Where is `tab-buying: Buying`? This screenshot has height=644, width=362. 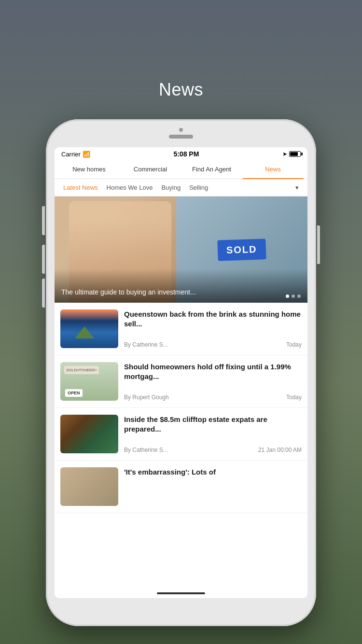
tab-buying: Buying is located at coordinates (171, 187).